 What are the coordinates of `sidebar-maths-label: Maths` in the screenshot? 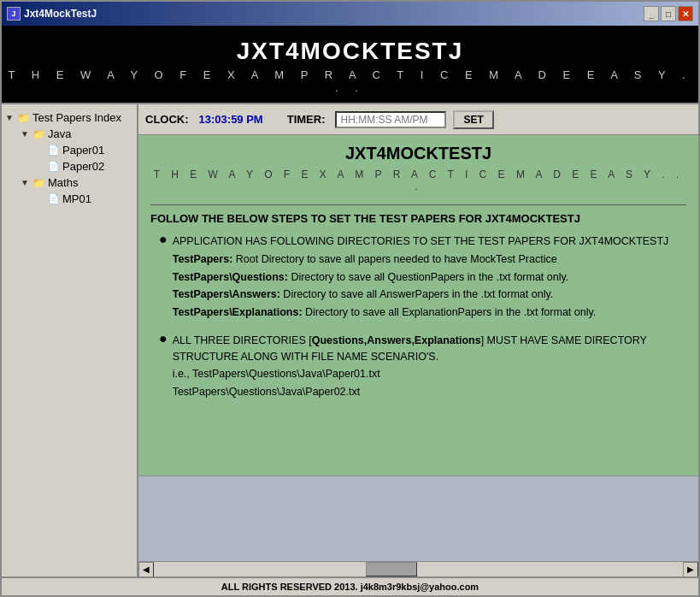 It's located at (63, 183).